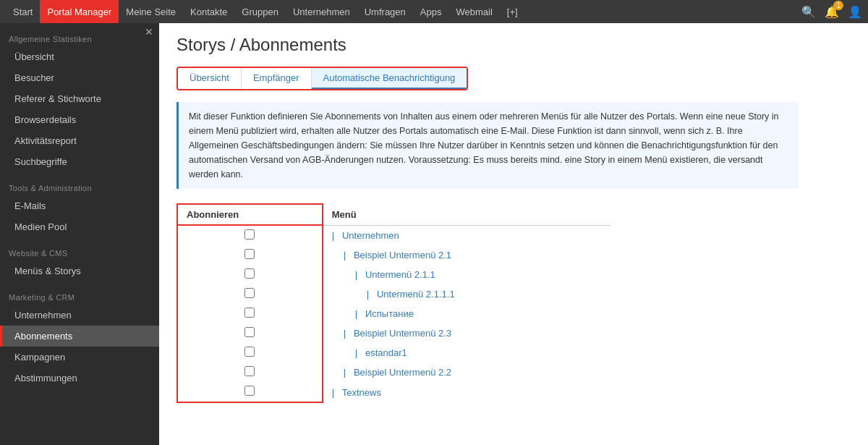  Describe the element at coordinates (80, 378) in the screenshot. I see `sidebar-item-abstimmungen: Abstimmungen` at that location.